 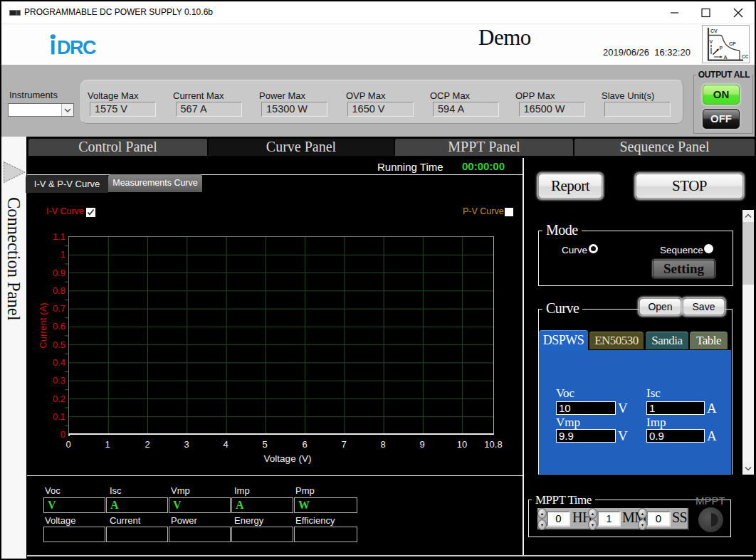 What do you see at coordinates (77, 48) in the screenshot?
I see `svg-text: DRC` at bounding box center [77, 48].